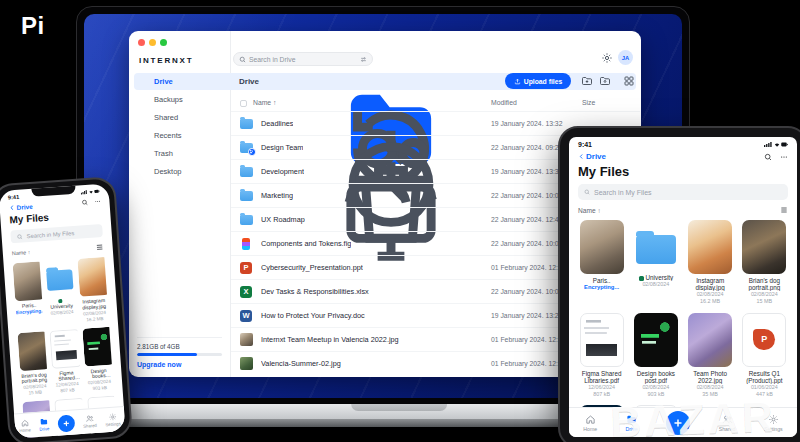 The image size is (800, 442). What do you see at coordinates (277, 196) in the screenshot?
I see `file-name: Marketing` at bounding box center [277, 196].